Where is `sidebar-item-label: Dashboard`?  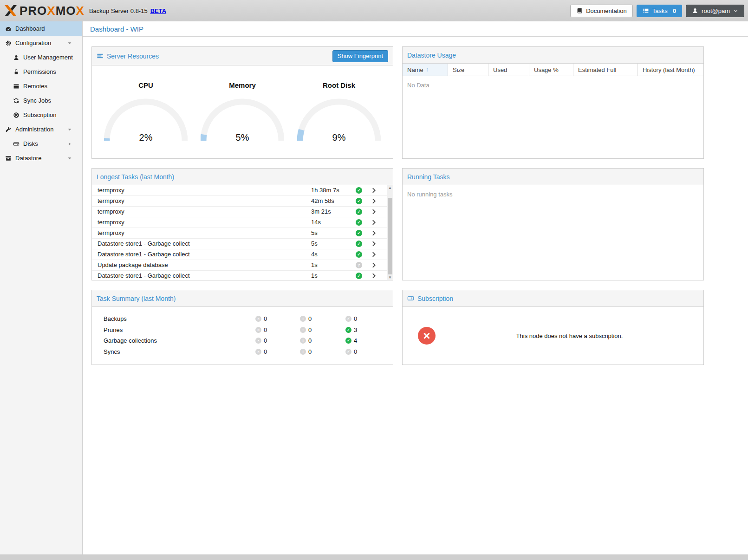
sidebar-item-label: Dashboard is located at coordinates (30, 29).